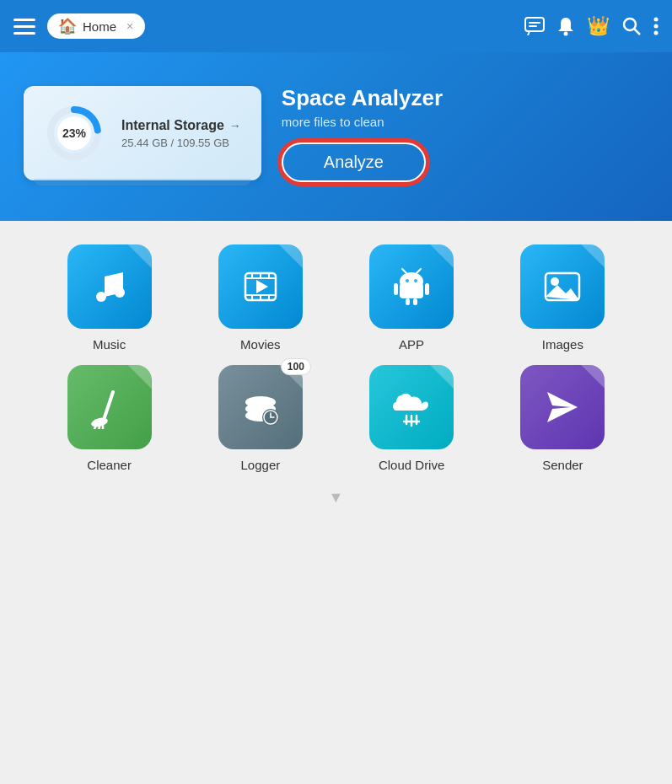  I want to click on hero-right: Space Analyzer more files to clean Analy…, so click(465, 133).